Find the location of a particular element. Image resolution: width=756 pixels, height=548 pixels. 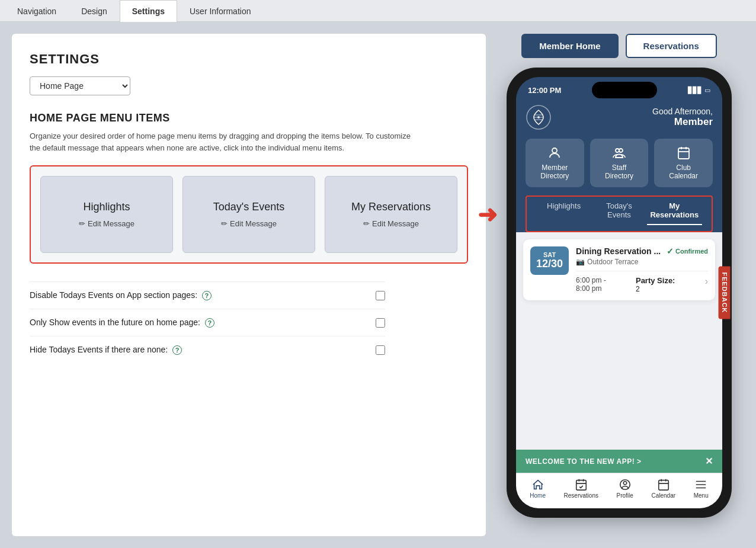

dynamic-island is located at coordinates (624, 90).